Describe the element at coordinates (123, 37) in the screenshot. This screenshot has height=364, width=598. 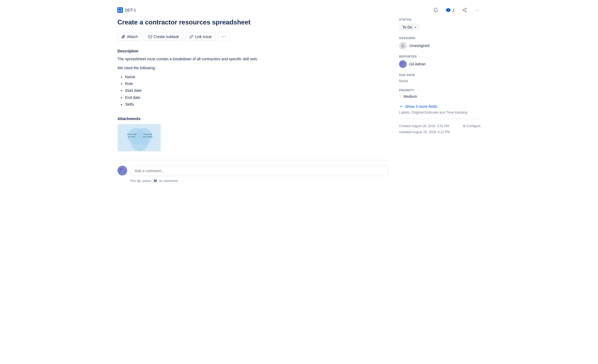
I see `attach-icon` at that location.